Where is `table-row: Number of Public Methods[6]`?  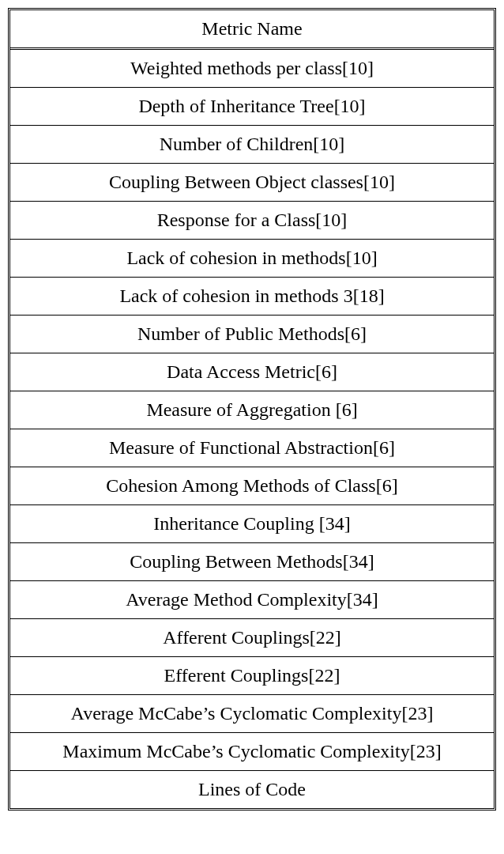 table-row: Number of Public Methods[6] is located at coordinates (252, 334).